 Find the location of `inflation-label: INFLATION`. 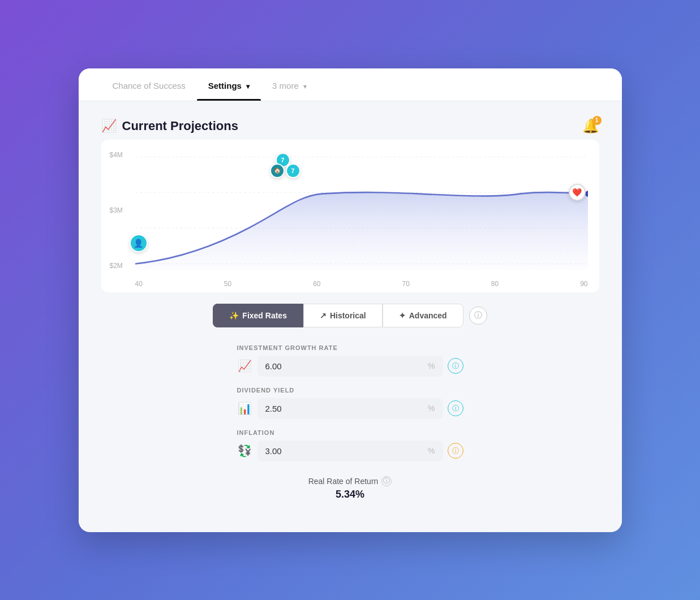

inflation-label: INFLATION is located at coordinates (350, 433).